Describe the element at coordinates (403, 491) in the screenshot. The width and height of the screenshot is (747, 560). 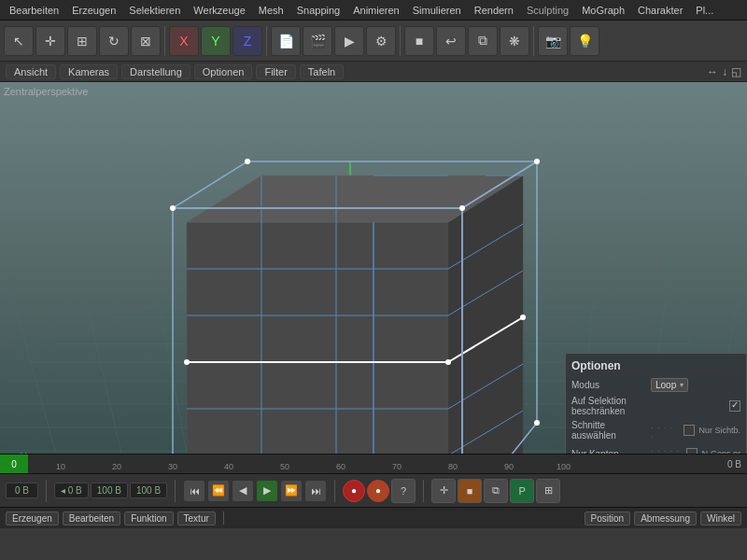
I see `btn-info: ?` at that location.